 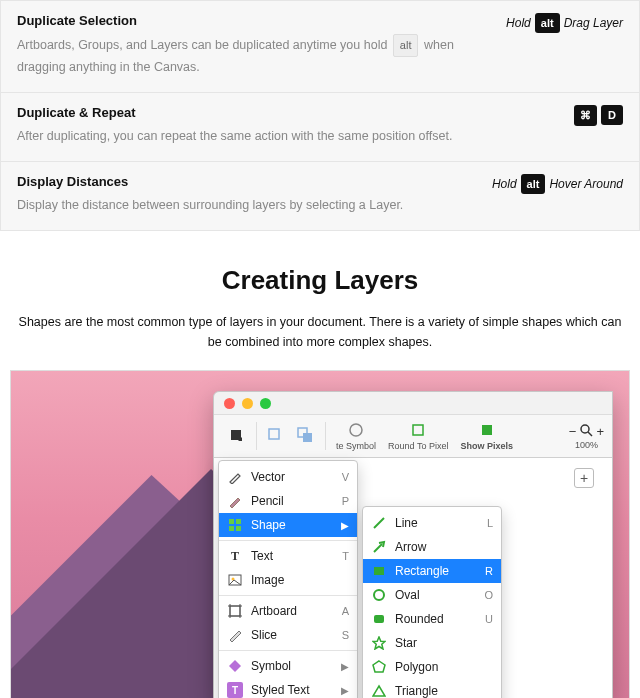 What do you see at coordinates (600, 432) in the screenshot?
I see `zoom-in-icon: +` at bounding box center [600, 432].